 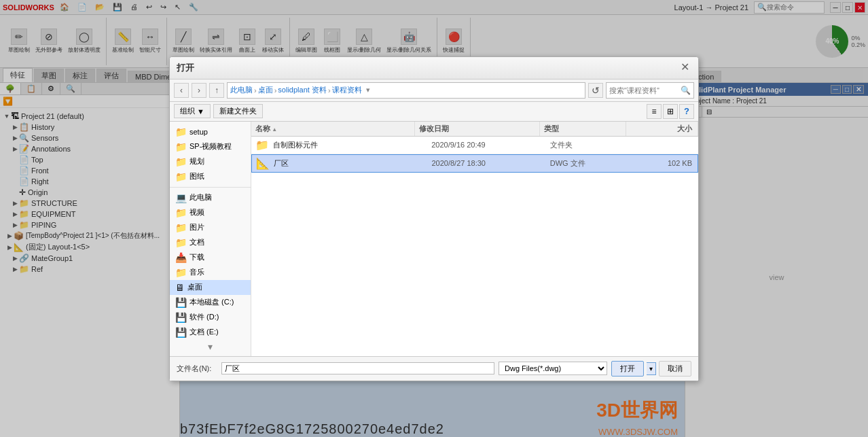 I want to click on nav-item-drive-d: 💾 软件 (D:), so click(x=211, y=317).